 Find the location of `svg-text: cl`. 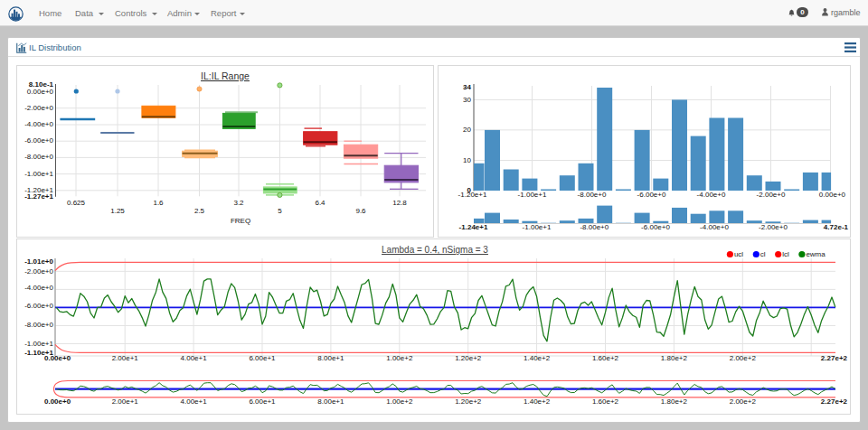

svg-text: cl is located at coordinates (763, 255).